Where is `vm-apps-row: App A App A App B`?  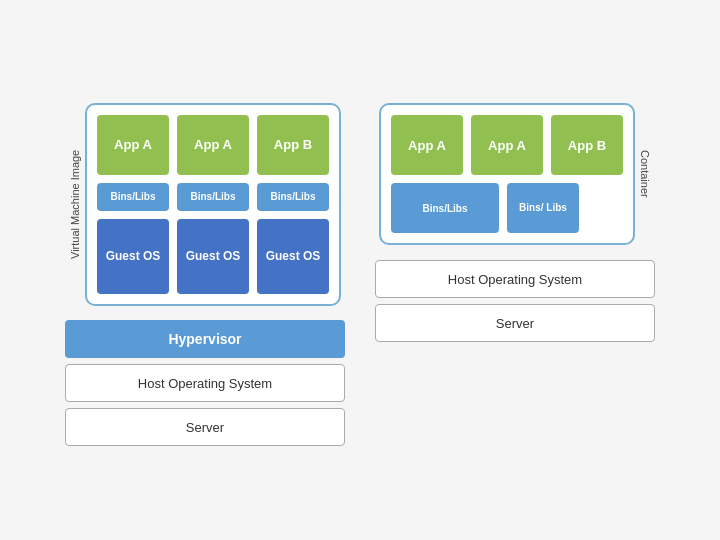 vm-apps-row: App A App A App B is located at coordinates (213, 145).